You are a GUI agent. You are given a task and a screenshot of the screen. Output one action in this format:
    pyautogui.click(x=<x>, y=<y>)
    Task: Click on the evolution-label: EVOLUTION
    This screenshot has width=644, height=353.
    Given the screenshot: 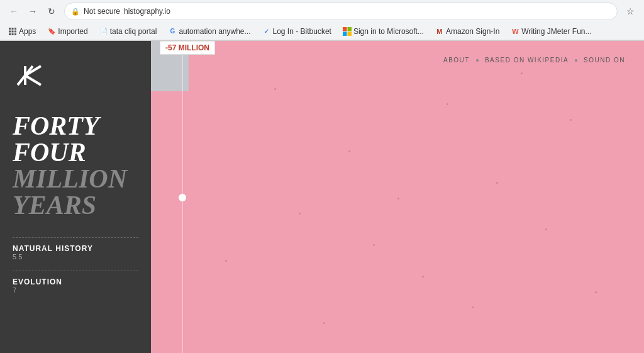 What is the action you would take?
    pyautogui.click(x=75, y=282)
    